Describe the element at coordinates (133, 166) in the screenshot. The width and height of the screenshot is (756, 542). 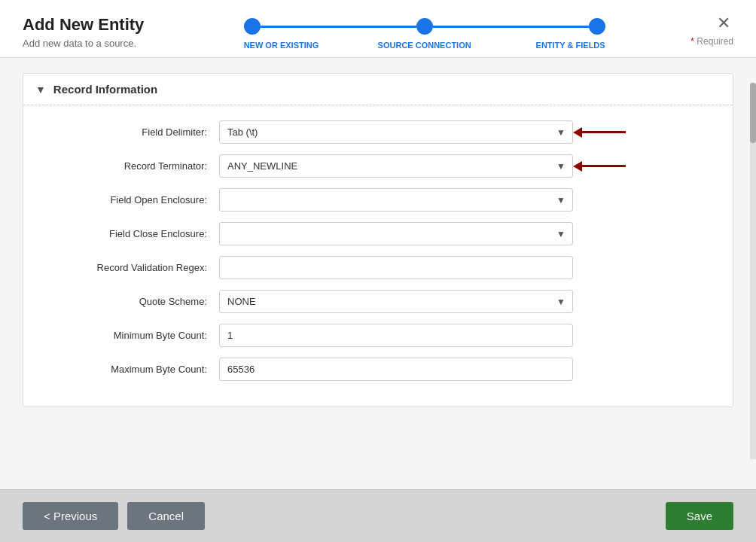
I see `record-terminator-label: Record Terminator:` at that location.